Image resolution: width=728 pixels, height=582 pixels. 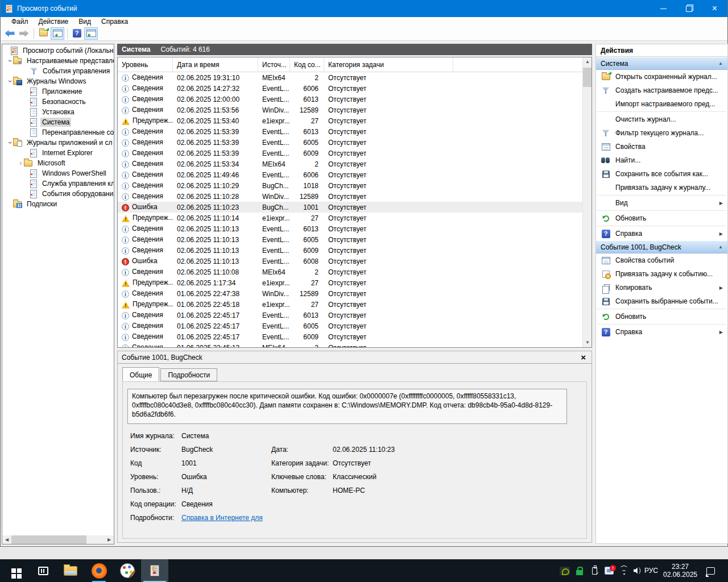 What do you see at coordinates (662, 104) in the screenshot?
I see `action-item: Импорт настраиваемого пред...` at bounding box center [662, 104].